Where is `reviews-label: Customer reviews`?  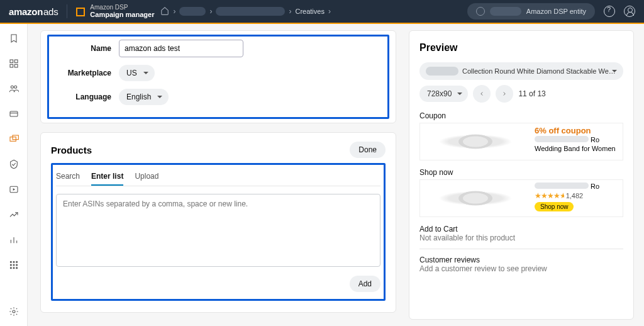 reviews-label: Customer reviews is located at coordinates (521, 260).